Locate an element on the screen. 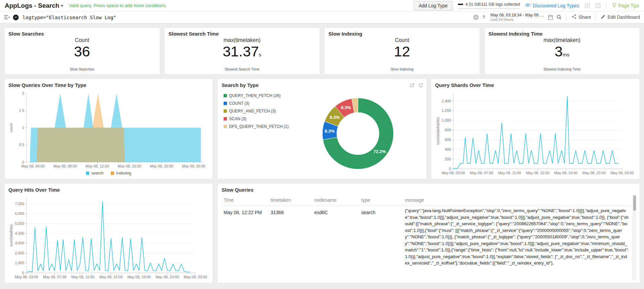 This screenshot has width=644, height=289. svg-text: 1 is located at coordinates (23, 128).